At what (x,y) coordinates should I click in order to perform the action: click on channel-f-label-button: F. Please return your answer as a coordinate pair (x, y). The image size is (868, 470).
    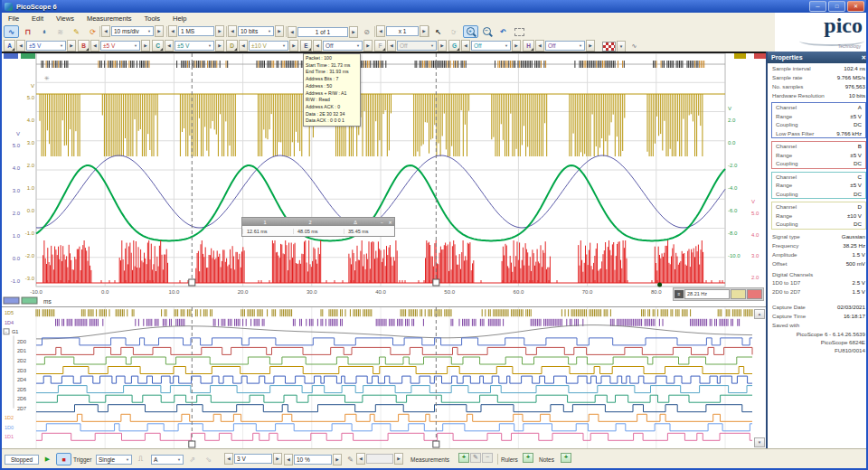
    Looking at the image, I should click on (380, 45).